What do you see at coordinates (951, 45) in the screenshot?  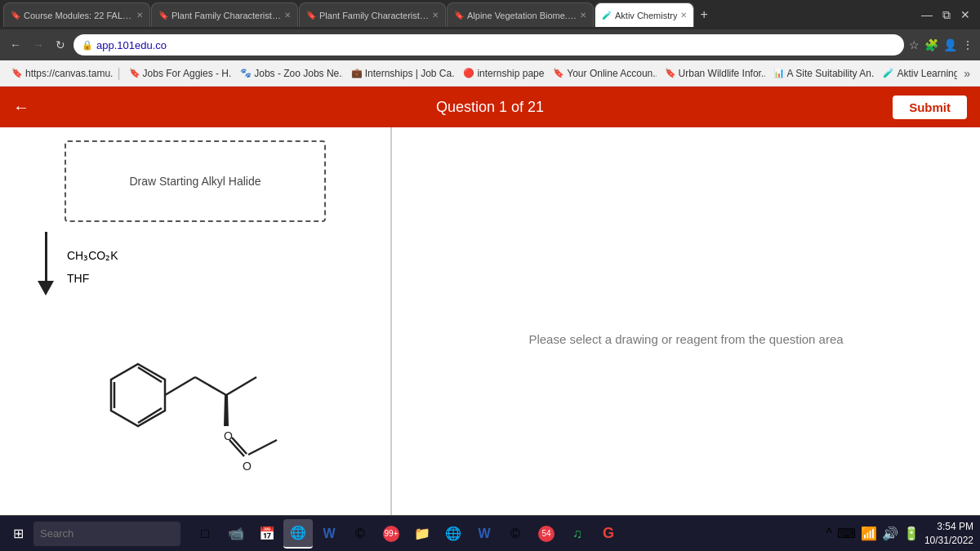 I see `profile-icon: 👤` at bounding box center [951, 45].